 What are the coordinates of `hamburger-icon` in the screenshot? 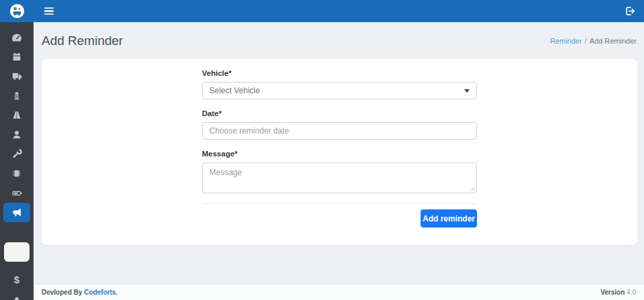 It's located at (49, 11).